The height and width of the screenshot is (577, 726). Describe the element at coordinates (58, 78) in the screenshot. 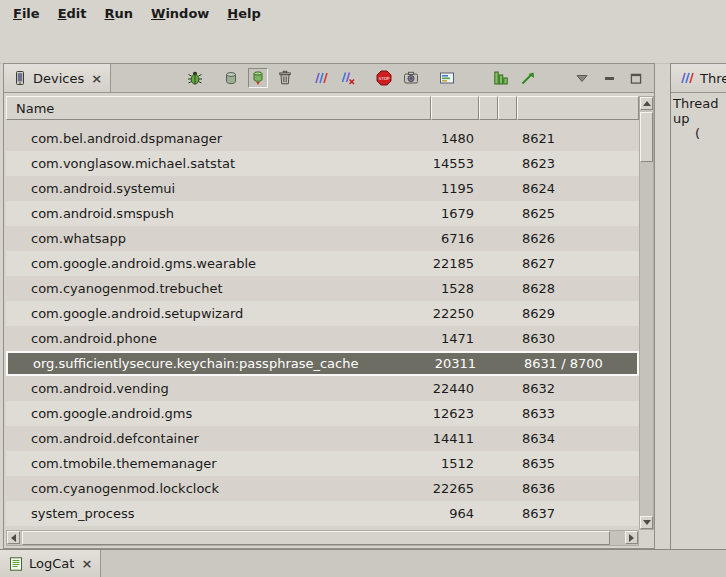

I see `tab-devices: Devices ×` at that location.